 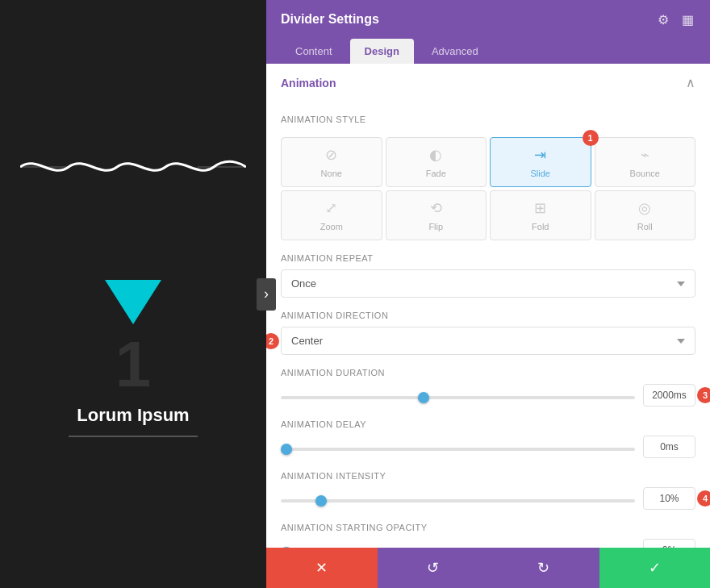 I want to click on delay-field-row: 0ms, so click(x=488, y=447).